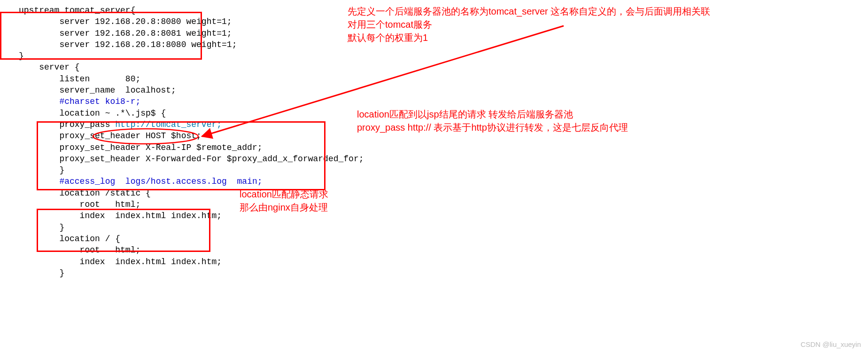 This screenshot has height=353, width=868. I want to click on annotation-line: 先定义一个后端服务器池的名称为tomcat_server 这名称自定义的，会与后…, so click(529, 11).